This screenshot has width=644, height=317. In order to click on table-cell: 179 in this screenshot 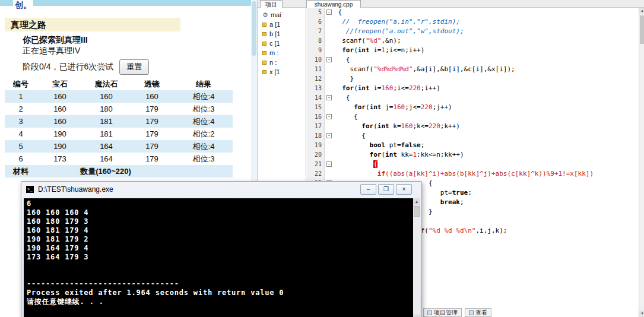, I will do `click(152, 134)`.